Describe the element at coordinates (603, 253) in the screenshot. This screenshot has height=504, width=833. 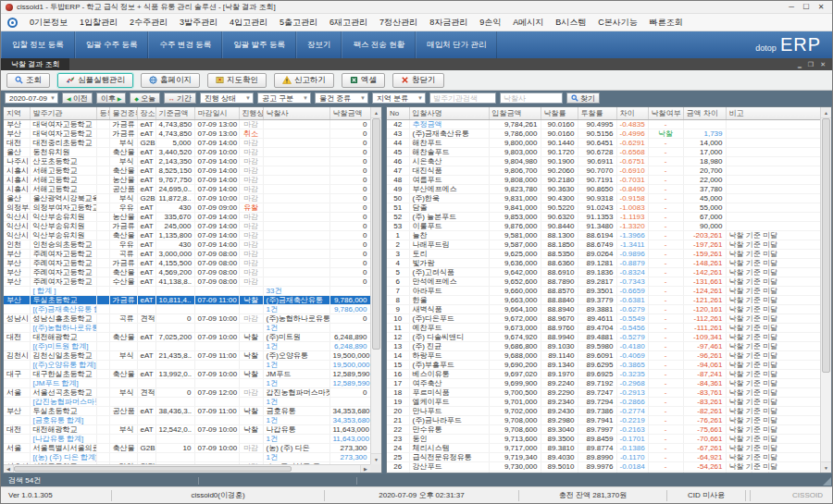
I see `right-grid-row: 3토리9,625,00088.535089.0264-0.9896--159,2…` at that location.